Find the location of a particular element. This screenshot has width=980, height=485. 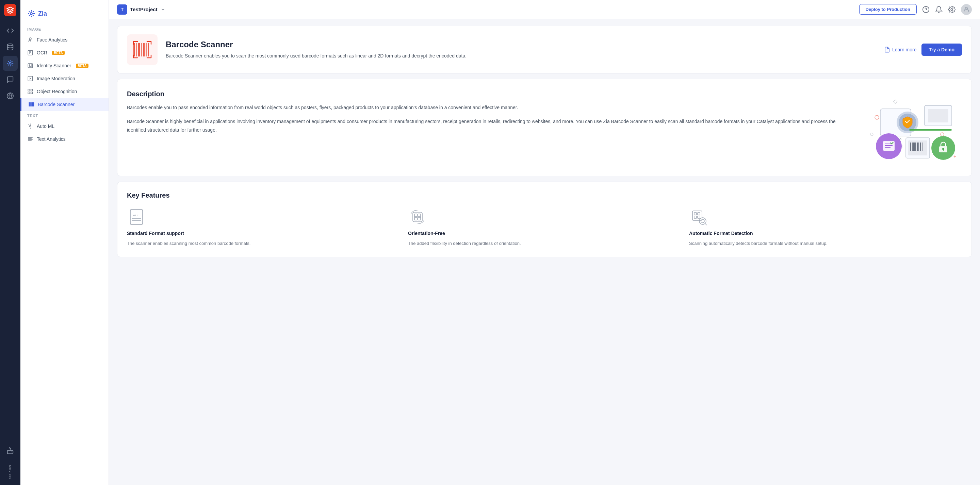

project-dropdown-icon is located at coordinates (163, 10).